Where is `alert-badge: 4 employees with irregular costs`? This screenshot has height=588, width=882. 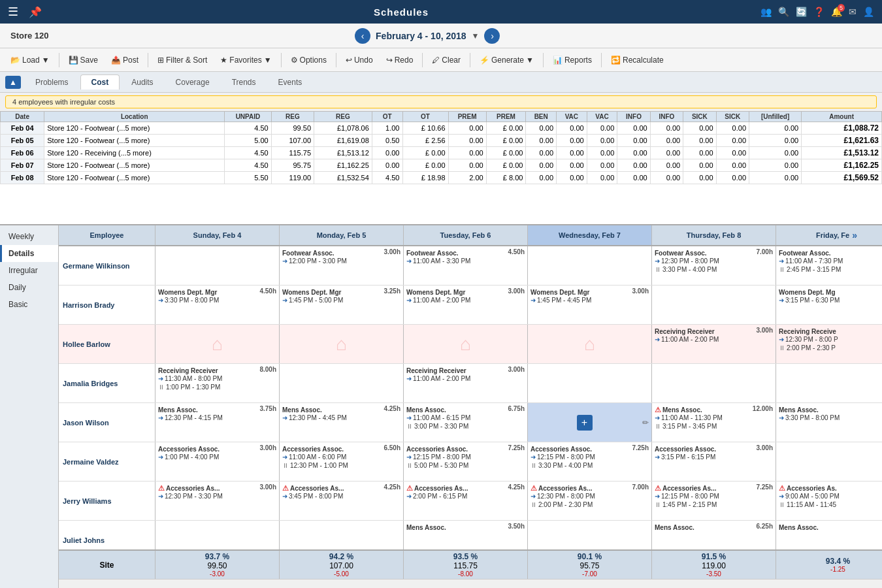
alert-badge: 4 employees with irregular costs is located at coordinates (441, 102).